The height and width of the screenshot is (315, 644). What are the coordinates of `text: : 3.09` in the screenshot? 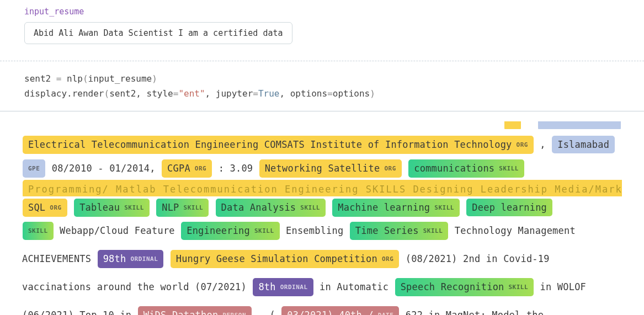 It's located at (238, 168).